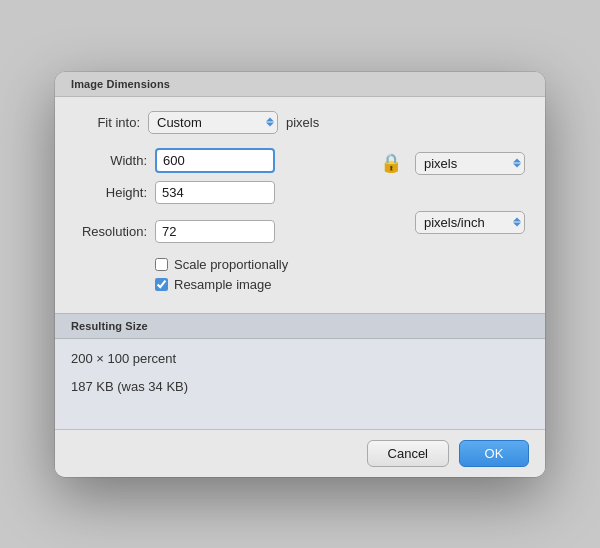 This screenshot has width=600, height=548. What do you see at coordinates (221, 198) in the screenshot?
I see `left-fields: Width: Height: Resolution:` at bounding box center [221, 198].